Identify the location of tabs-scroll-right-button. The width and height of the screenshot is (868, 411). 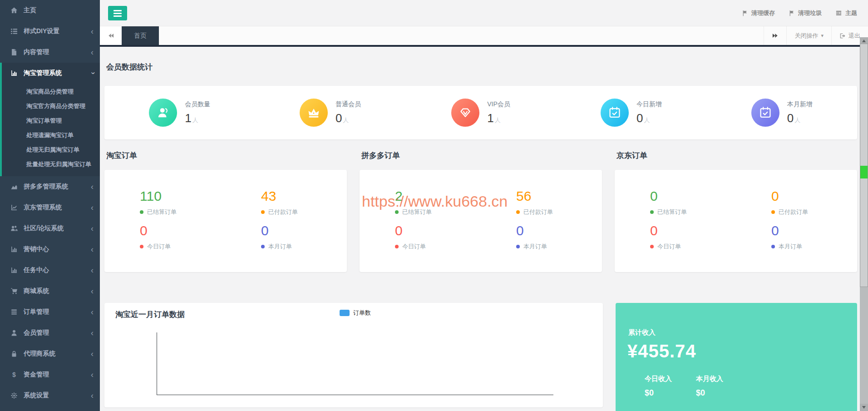
(775, 35).